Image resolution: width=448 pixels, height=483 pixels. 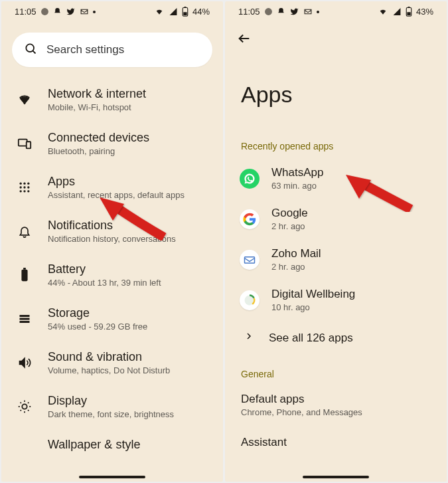 I want to click on see-all-apps-button: See all 126 apps, so click(x=336, y=338).